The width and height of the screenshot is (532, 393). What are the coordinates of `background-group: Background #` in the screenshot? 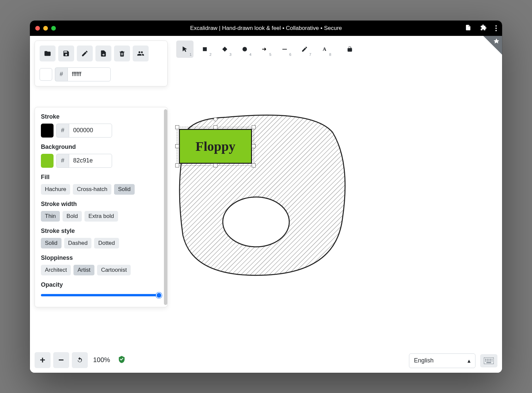 It's located at (101, 155).